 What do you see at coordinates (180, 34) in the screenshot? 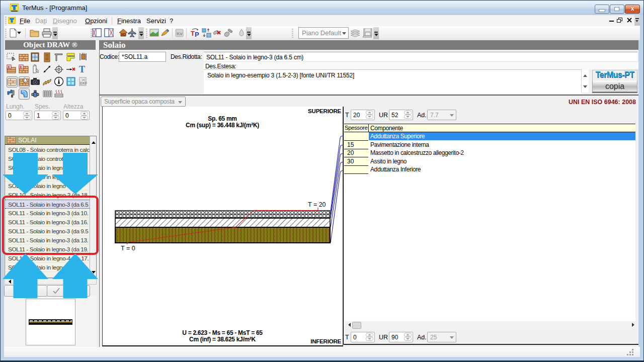
I see `svg-text: Kv` at bounding box center [180, 34].